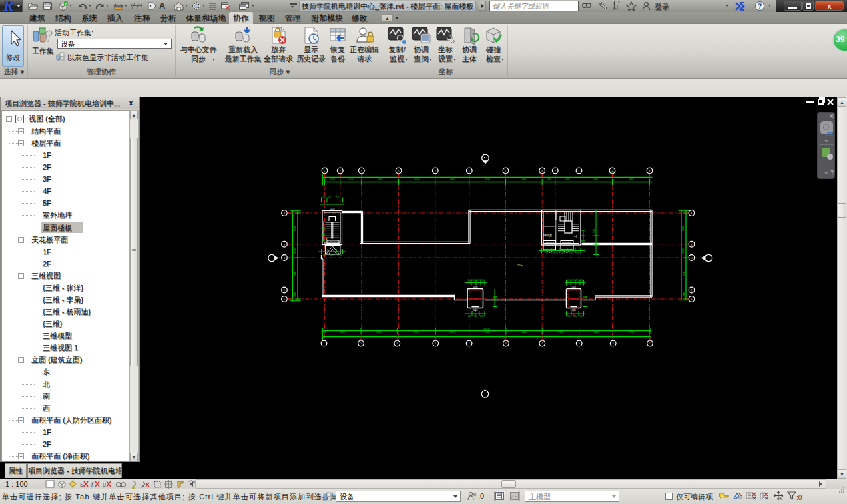  I want to click on svg-text: 2220, so click(332, 209).